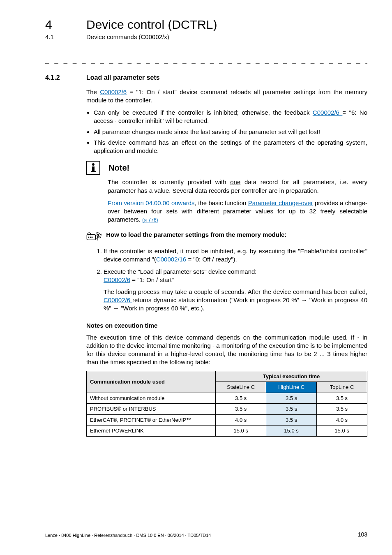  I want to click on footer-text: Lenze · 8400 HighLine · Referenzhandbuch…, so click(128, 535).